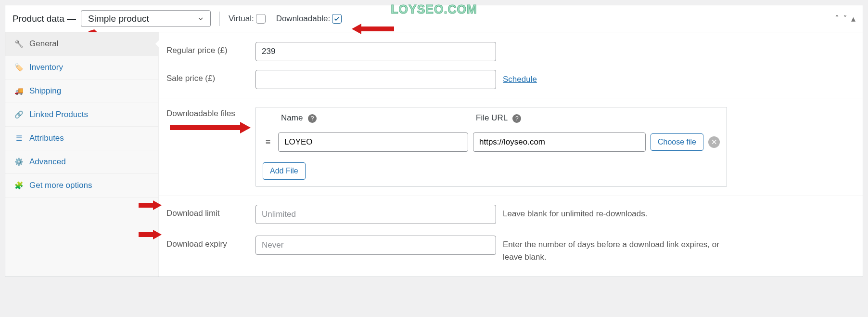 The height and width of the screenshot is (317, 868). I want to click on puzzle-icon, so click(19, 185).